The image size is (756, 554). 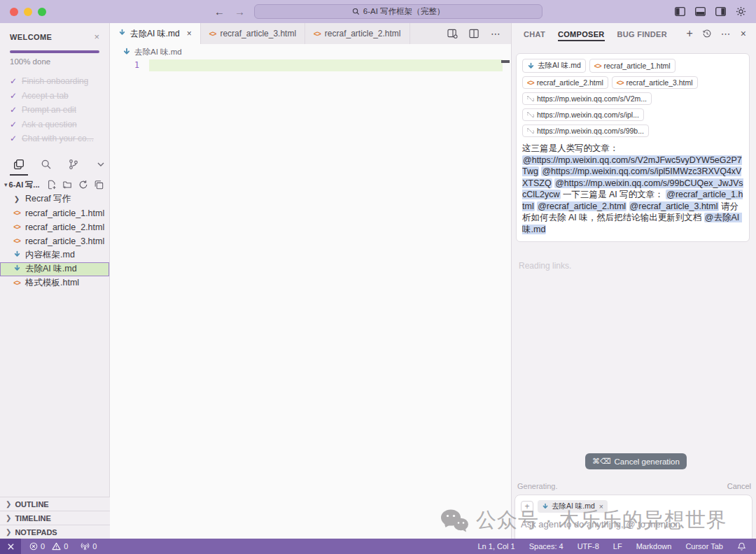 I want to click on toggle-left-panel-icon, so click(x=680, y=11).